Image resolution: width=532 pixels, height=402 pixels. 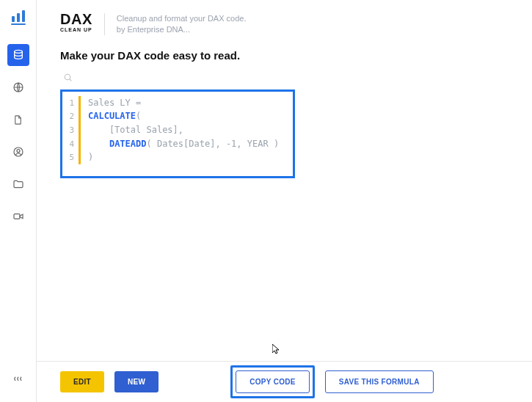 I want to click on copy-code-button: COPY CODE, so click(x=273, y=381).